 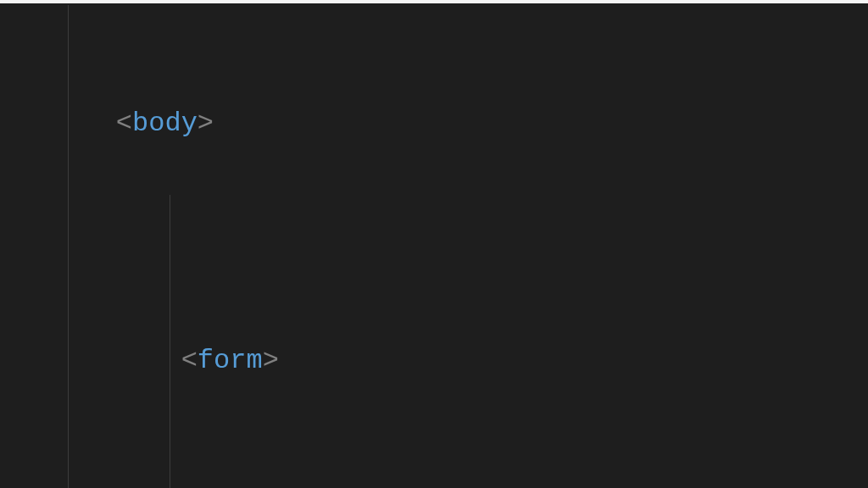 What do you see at coordinates (164, 124) in the screenshot?
I see `tag-name: body` at bounding box center [164, 124].